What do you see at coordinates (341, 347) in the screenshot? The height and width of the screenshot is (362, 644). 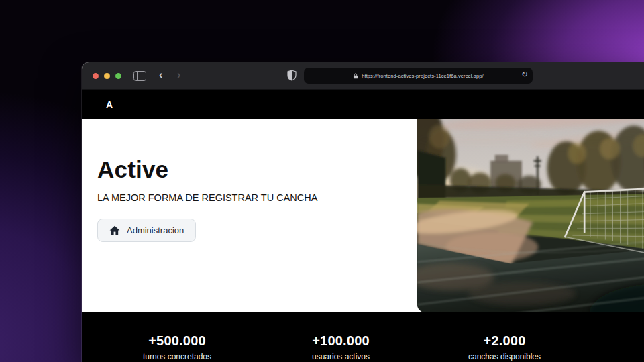 I see `stat-usuarios: +100.000 usuarios activos` at bounding box center [341, 347].